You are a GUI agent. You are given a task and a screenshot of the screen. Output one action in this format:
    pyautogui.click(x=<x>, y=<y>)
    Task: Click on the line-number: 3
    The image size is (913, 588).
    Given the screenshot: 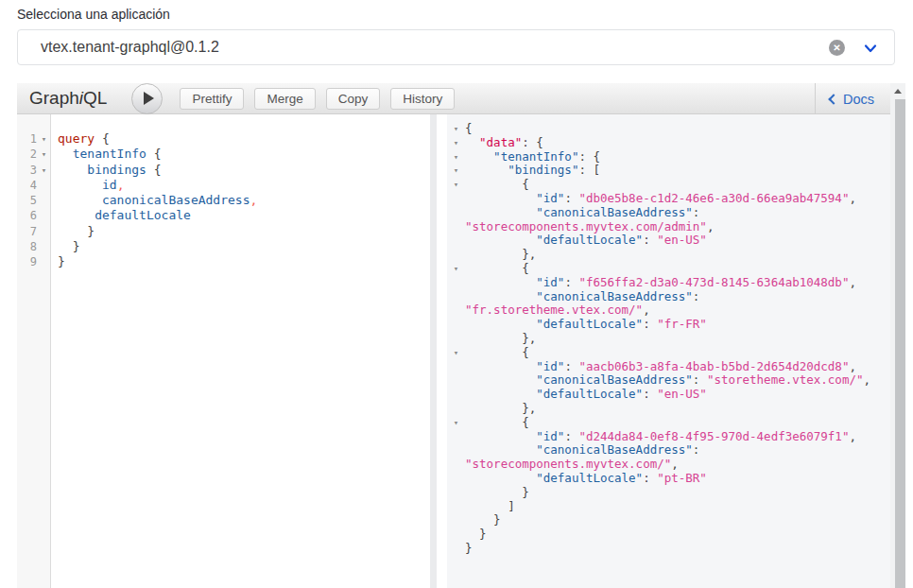 What is the action you would take?
    pyautogui.click(x=26, y=170)
    